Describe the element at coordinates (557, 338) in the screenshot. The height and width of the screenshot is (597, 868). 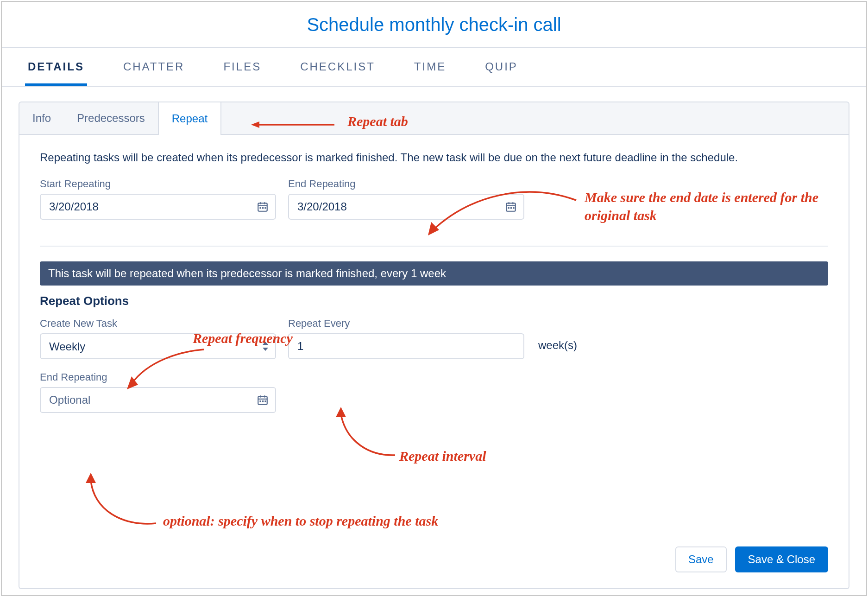
I see `repeat-every-units: week(s)` at that location.